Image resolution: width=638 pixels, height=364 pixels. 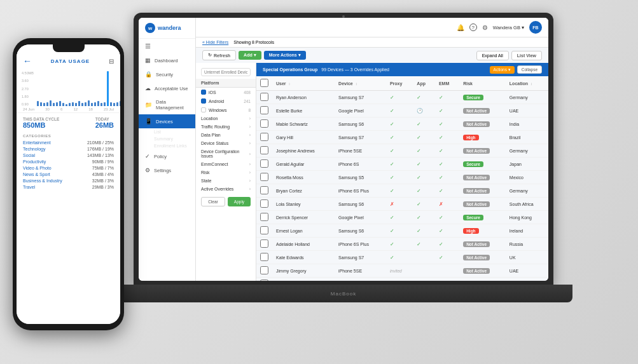 I want to click on sidebar-item-dashboard: ▦ Dashboard, so click(x=167, y=60).